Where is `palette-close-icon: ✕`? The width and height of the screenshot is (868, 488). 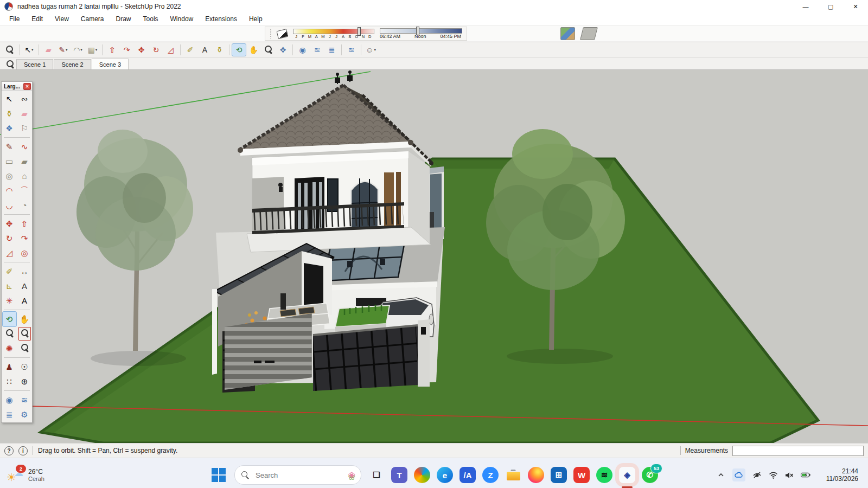 palette-close-icon: ✕ is located at coordinates (27, 87).